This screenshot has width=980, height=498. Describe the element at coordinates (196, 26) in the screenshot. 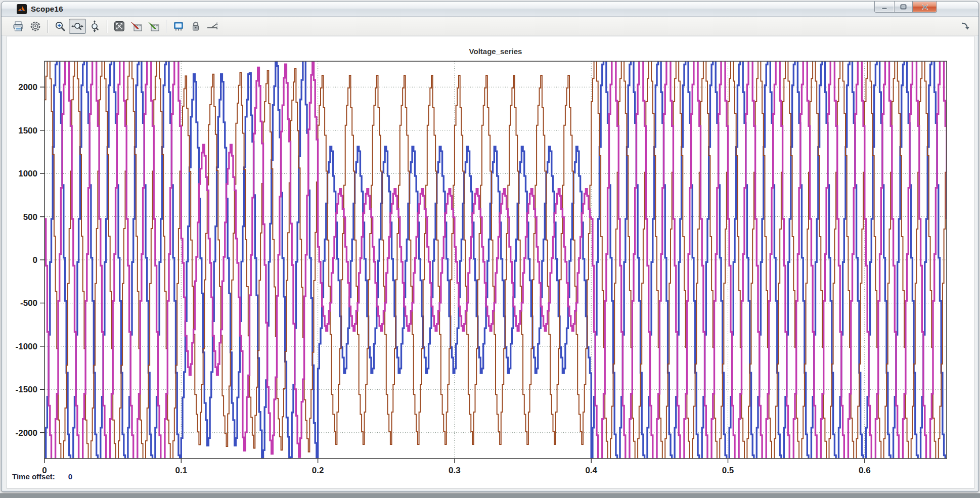

I see `lock-axes-button` at that location.